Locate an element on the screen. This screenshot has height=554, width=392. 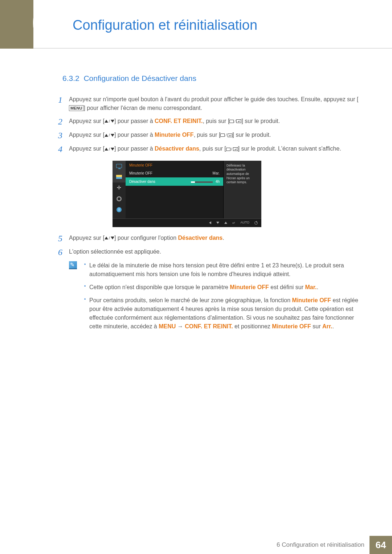
osd-nav-bar: ↵ AUTO is located at coordinates (187, 223).